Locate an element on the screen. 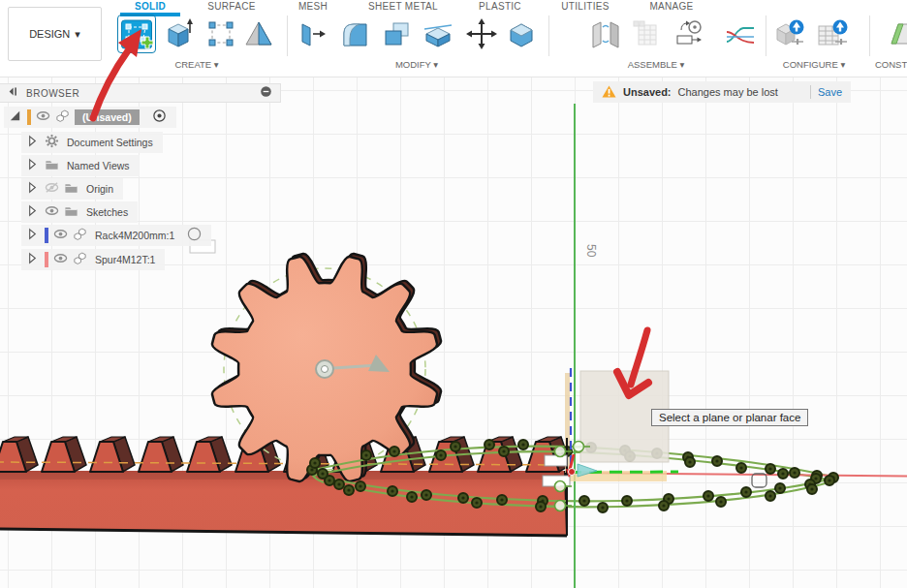 The height and width of the screenshot is (588, 907). slot-glyph is located at coordinates (760, 480).